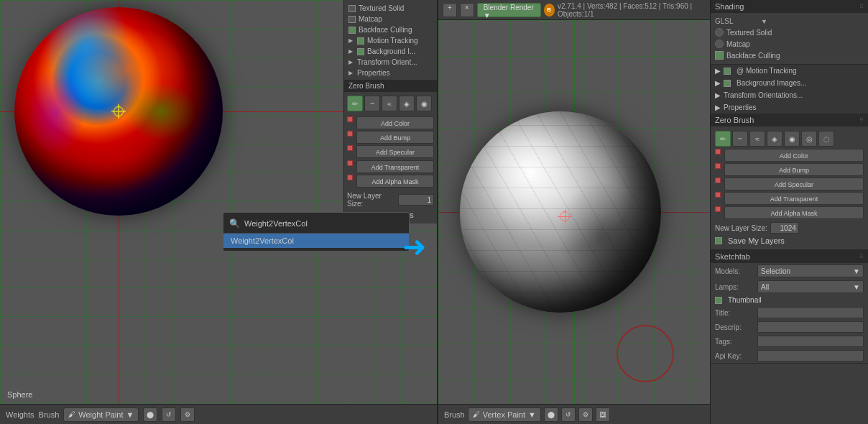  What do you see at coordinates (789, 108) in the screenshot?
I see `properties-row: ▶ Properties` at bounding box center [789, 108].